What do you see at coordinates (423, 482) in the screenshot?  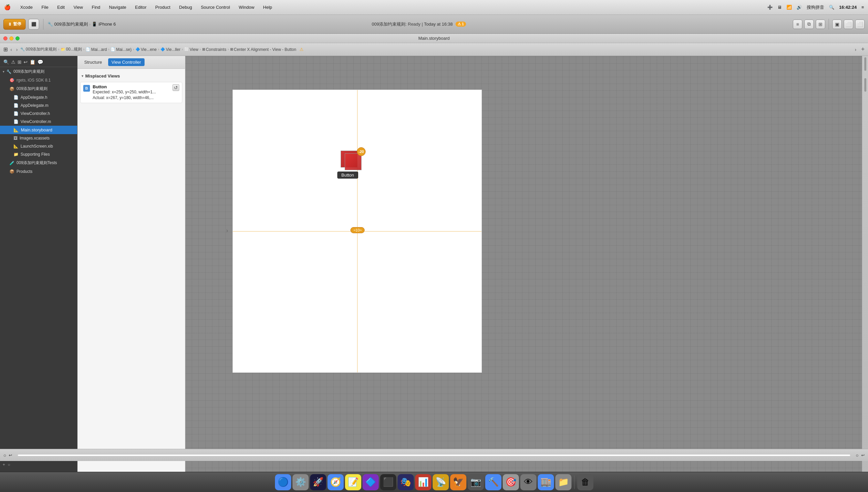 I see `dock-icon-app7: 📊` at bounding box center [423, 482].